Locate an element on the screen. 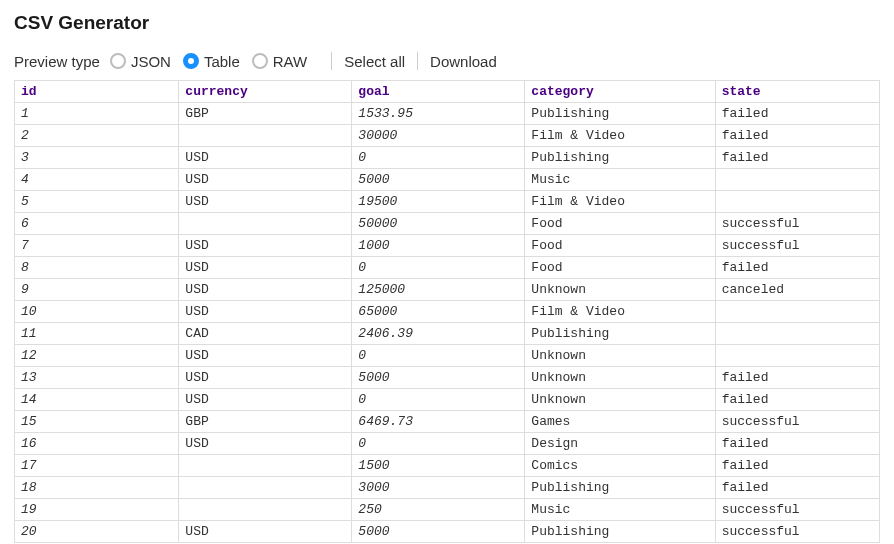 This screenshot has height=544, width=894. cell-currency: CAD is located at coordinates (266, 334).